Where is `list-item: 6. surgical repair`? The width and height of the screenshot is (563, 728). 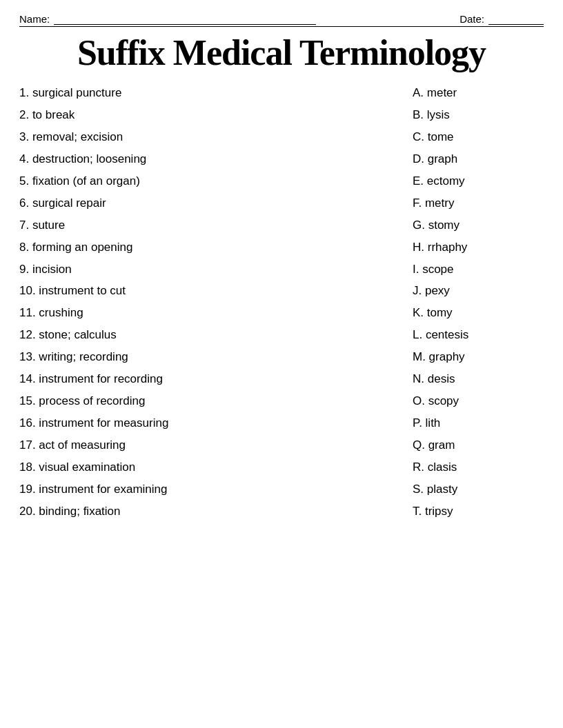
list-item: 6. surgical repair is located at coordinates (206, 204).